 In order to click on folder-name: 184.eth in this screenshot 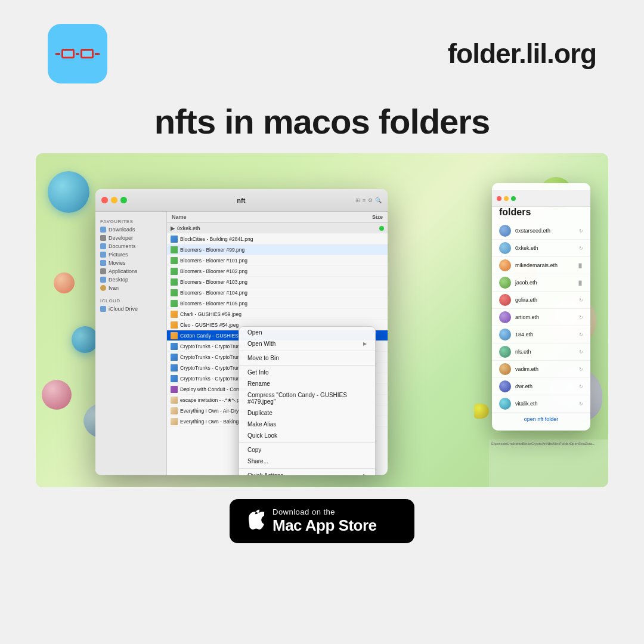, I will do `click(545, 335)`.